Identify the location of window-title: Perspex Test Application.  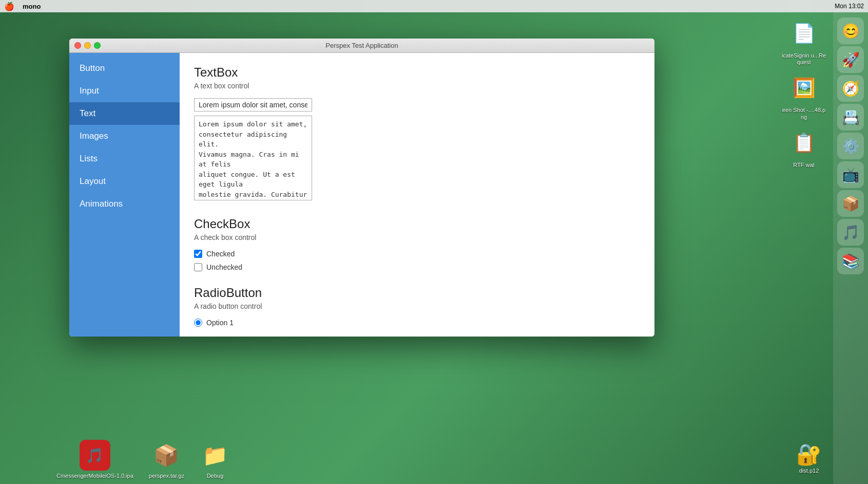
(361, 45).